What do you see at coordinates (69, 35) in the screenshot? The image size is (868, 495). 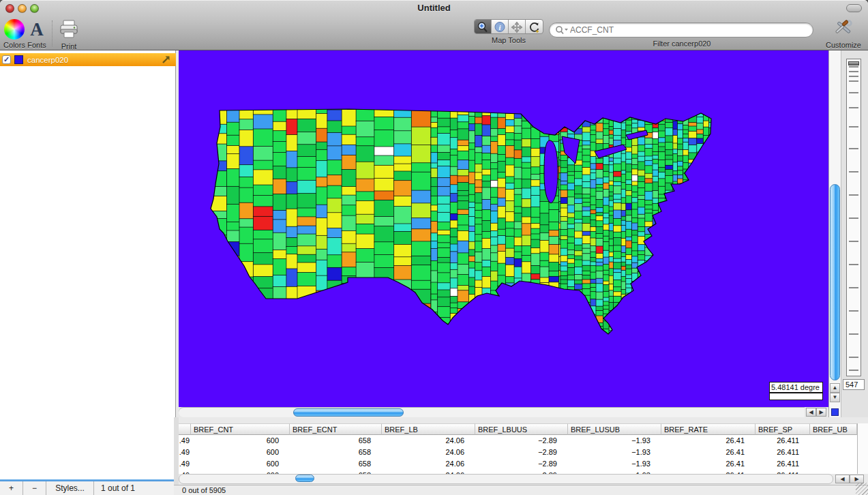 I see `print-button: Print` at bounding box center [69, 35].